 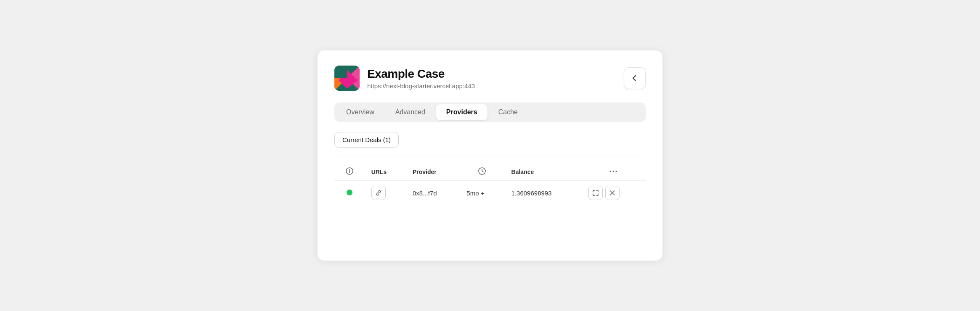 I want to click on app-title: Example Case, so click(x=421, y=74).